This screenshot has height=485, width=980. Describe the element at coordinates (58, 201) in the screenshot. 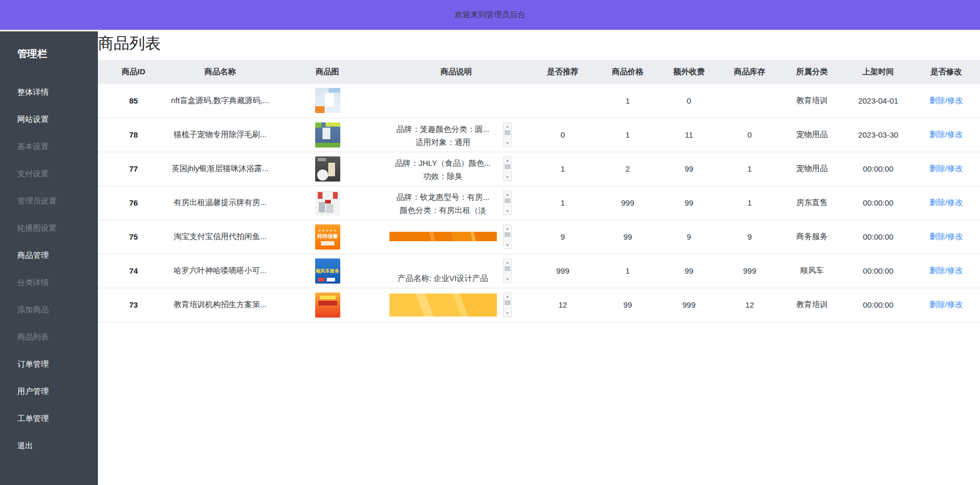

I see `sidebar-item-admin-settings: 管理员设置` at that location.